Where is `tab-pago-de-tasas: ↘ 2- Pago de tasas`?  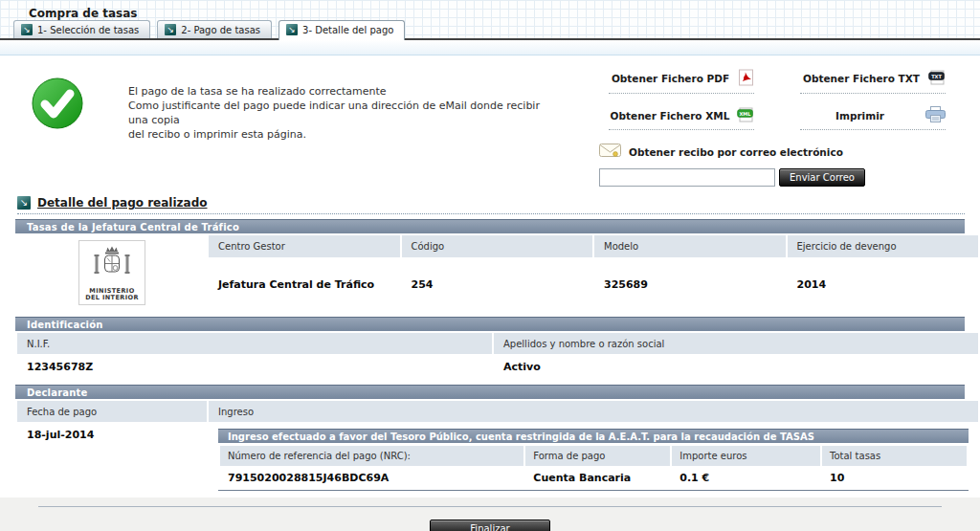 tab-pago-de-tasas: ↘ 2- Pago de tasas is located at coordinates (214, 29).